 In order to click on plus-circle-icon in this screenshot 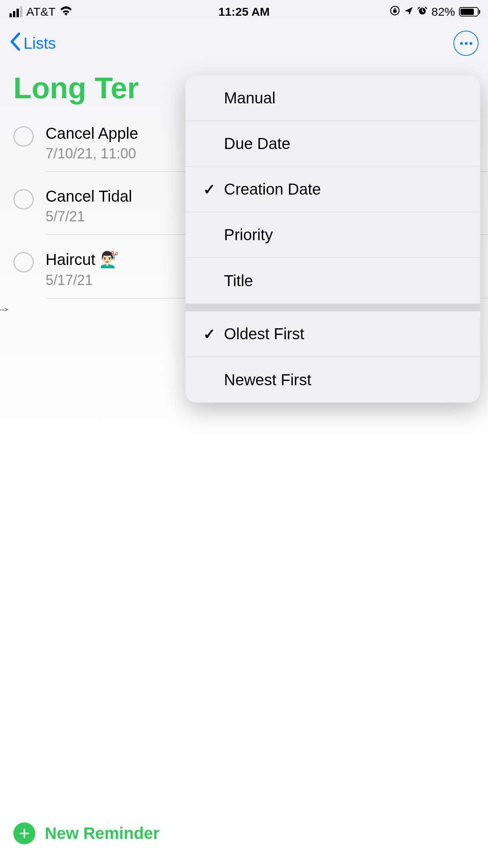, I will do `click(24, 833)`.